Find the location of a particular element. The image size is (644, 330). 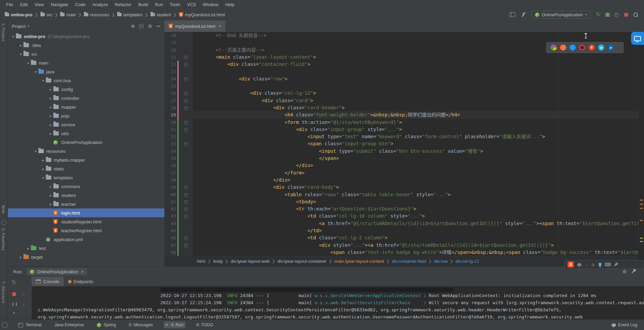

breadcrumb-item: resources is located at coordinates (96, 15).